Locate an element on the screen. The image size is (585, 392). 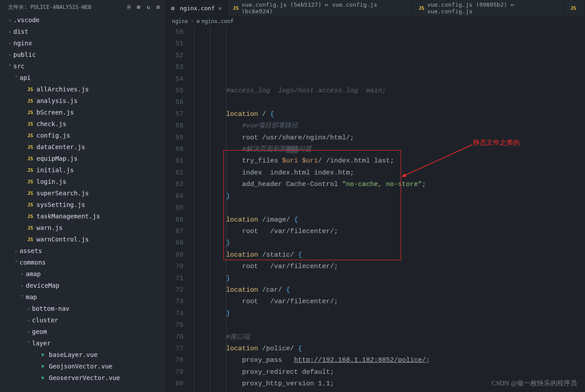
folder-item: ›cluster is located at coordinates (83, 320).